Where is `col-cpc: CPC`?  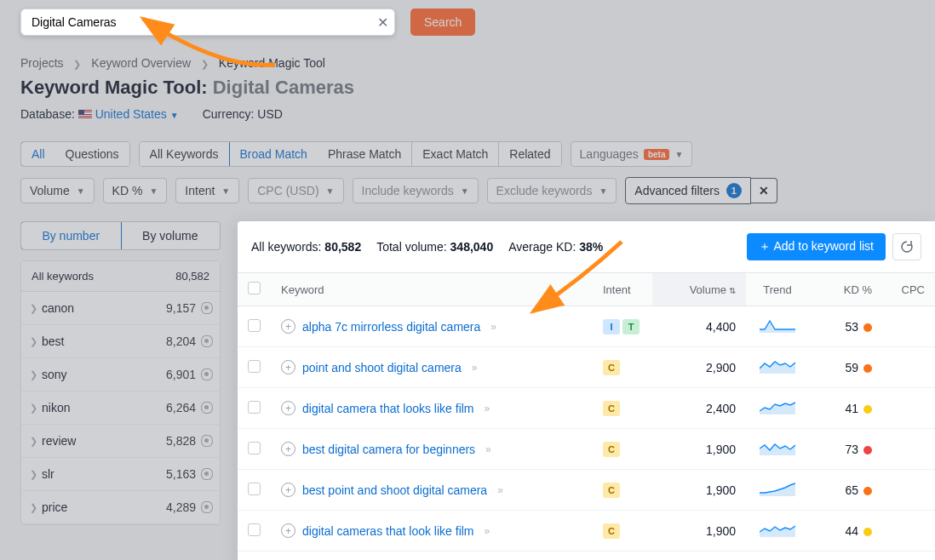
col-cpc: CPC is located at coordinates (909, 289).